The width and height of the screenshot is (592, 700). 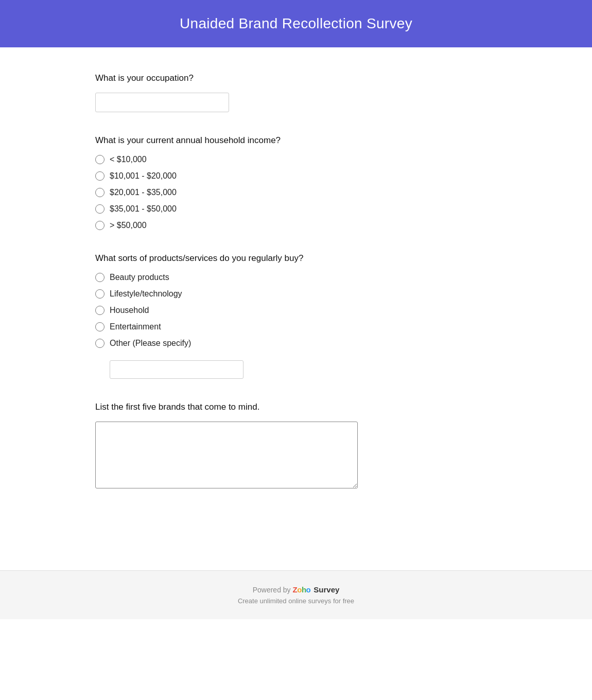 I want to click on income-option-4: $35,001 - $50,000, so click(x=296, y=209).